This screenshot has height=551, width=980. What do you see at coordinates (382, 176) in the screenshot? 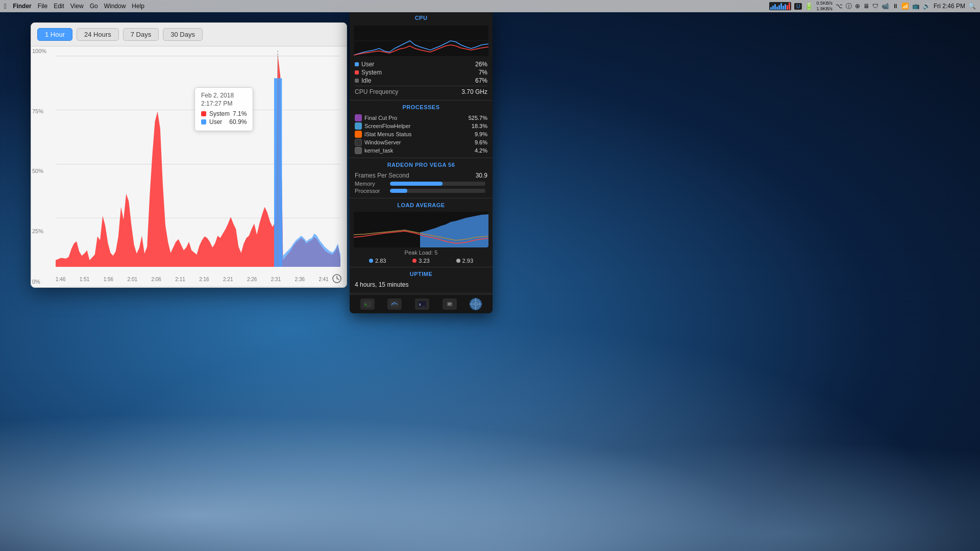
I see `gpu-fps-label: Frames Per Second` at bounding box center [382, 176].